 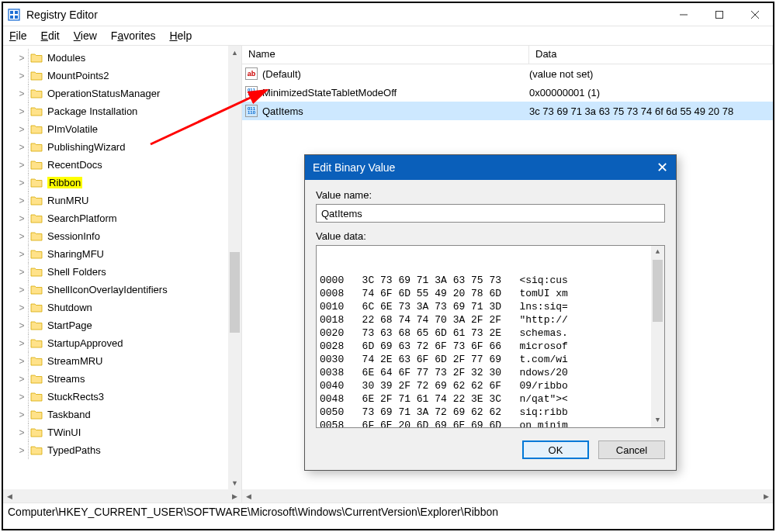 I want to click on tree-item-ribbon: >Ribbon, so click(x=124, y=183).